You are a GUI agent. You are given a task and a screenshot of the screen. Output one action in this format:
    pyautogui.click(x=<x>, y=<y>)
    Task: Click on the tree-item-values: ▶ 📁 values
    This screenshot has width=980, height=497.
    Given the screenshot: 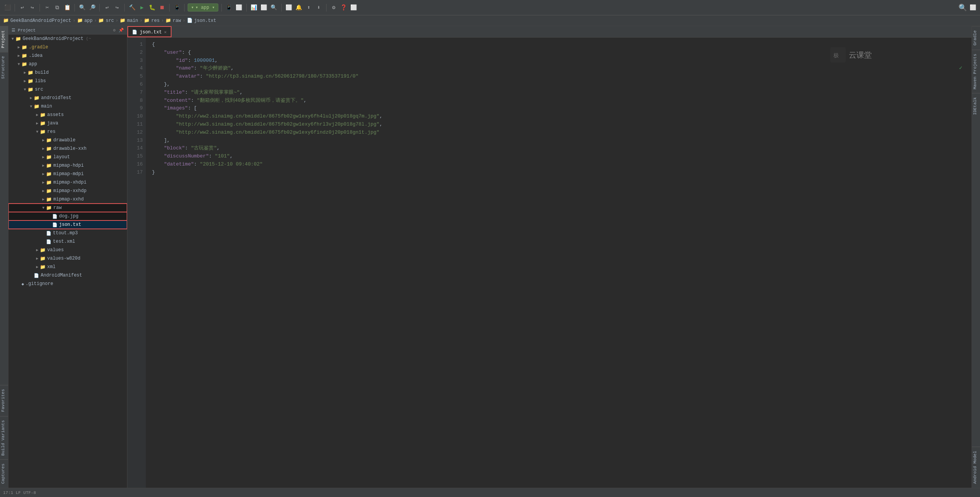 What is the action you would take?
    pyautogui.click(x=68, y=250)
    